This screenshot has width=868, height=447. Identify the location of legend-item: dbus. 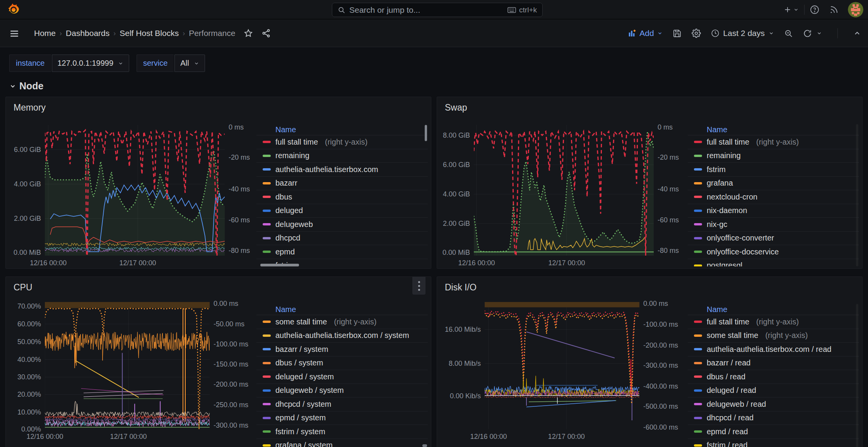
(342, 197).